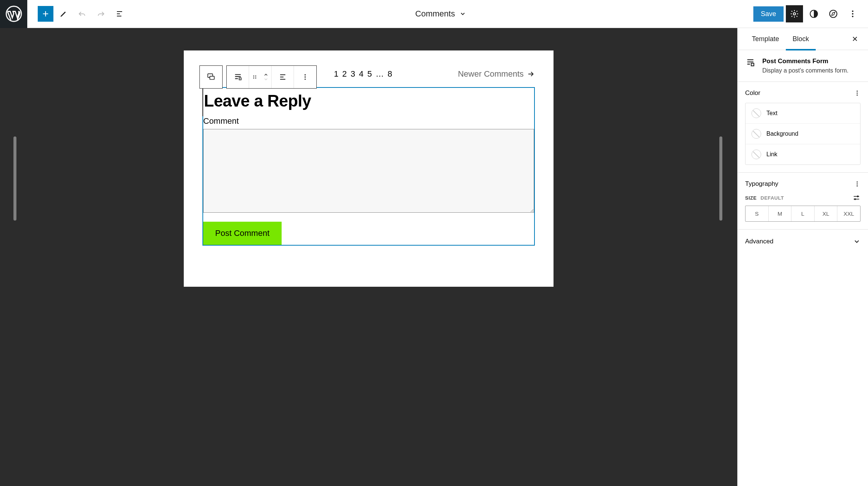  I want to click on newer-comments-link: Newer Comments, so click(496, 74).